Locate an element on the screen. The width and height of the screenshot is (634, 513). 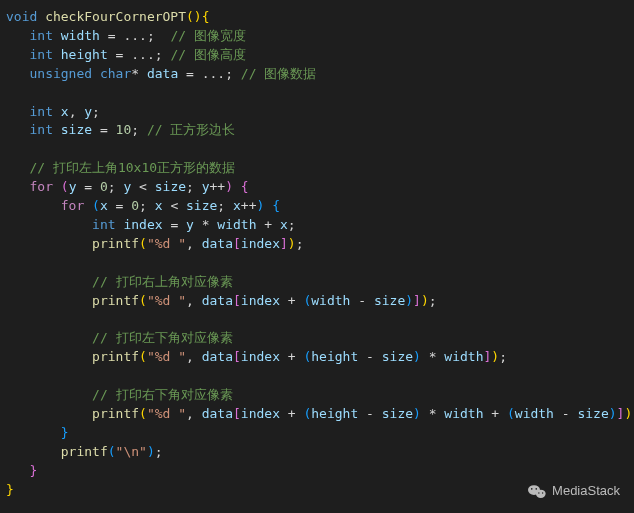
comment: // 图像数据 is located at coordinates (278, 74).